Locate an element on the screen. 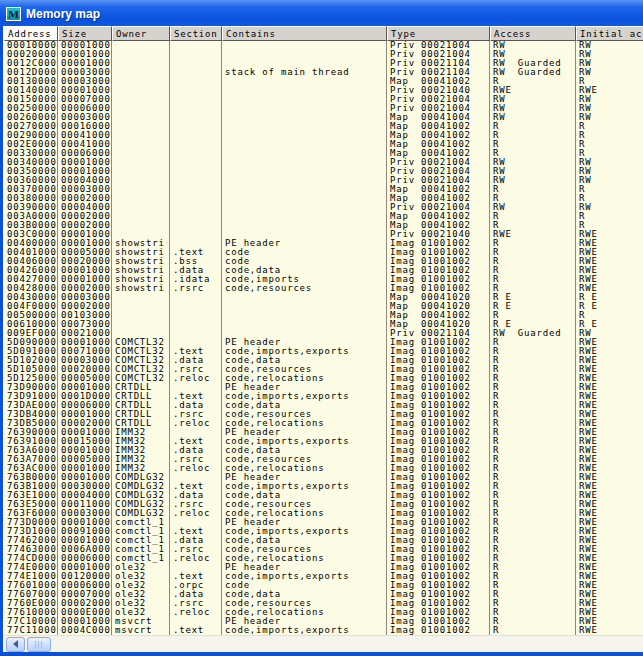 The image size is (643, 656). table-row: 5D09000000001000COMCTL32PE headerImag 01… is located at coordinates (324, 342).